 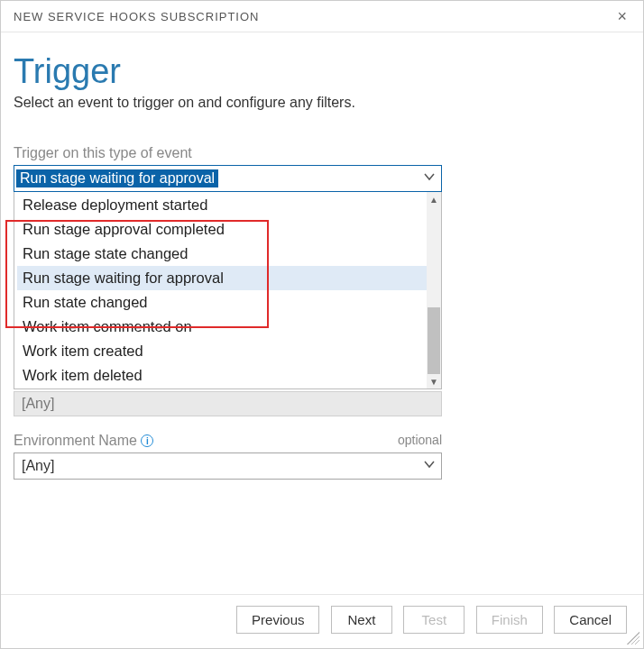 I want to click on event-dropdown-item: Run stage approval completed, so click(x=227, y=229).